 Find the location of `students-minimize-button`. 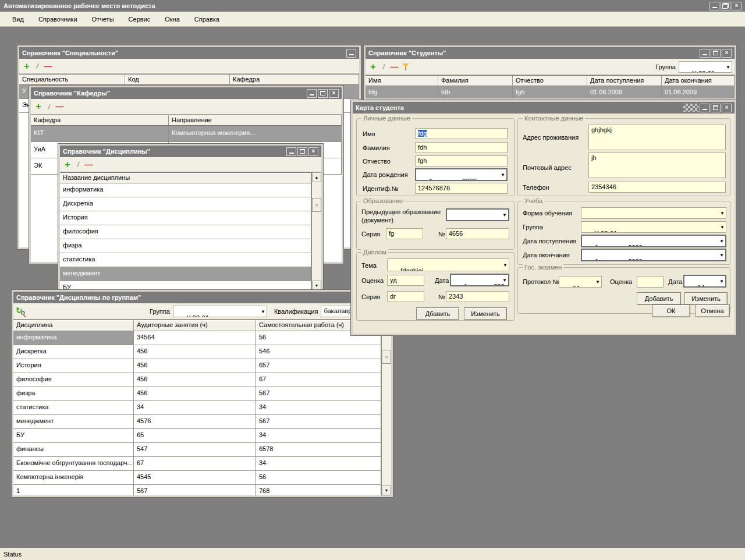

students-minimize-button is located at coordinates (704, 54).